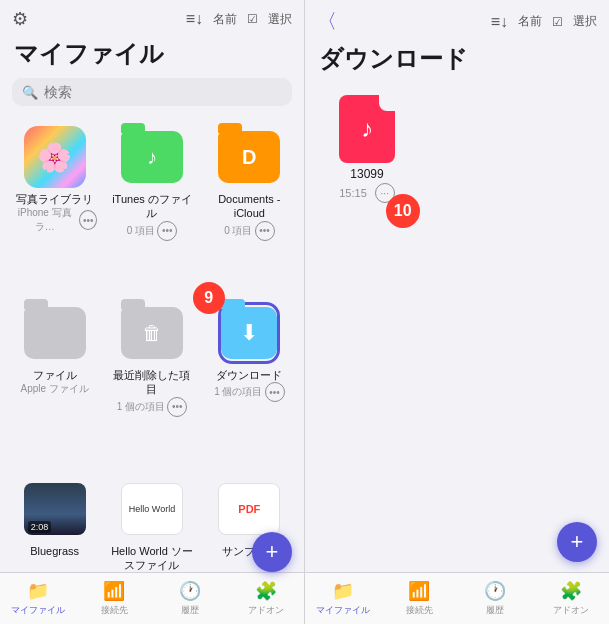  What do you see at coordinates (249, 509) in the screenshot?
I see `pdf-label: PDF` at bounding box center [249, 509].